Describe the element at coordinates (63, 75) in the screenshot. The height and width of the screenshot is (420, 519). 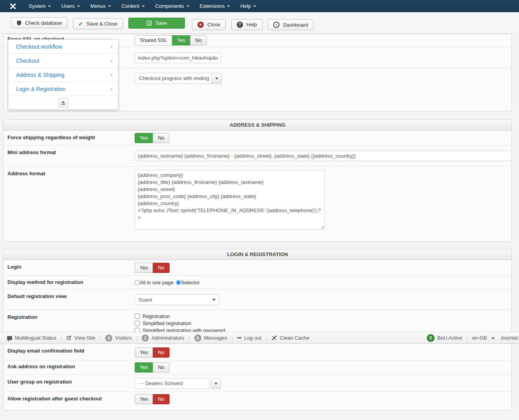
I see `config-section-menu: Checkout workflow › Checkout › Address &…` at that location.